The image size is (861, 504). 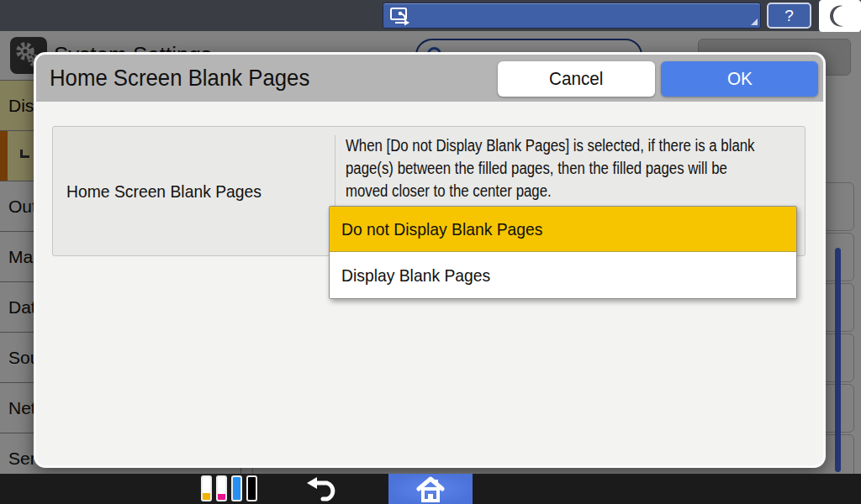 What do you see at coordinates (324, 489) in the screenshot?
I see `back-arrow-icon` at bounding box center [324, 489].